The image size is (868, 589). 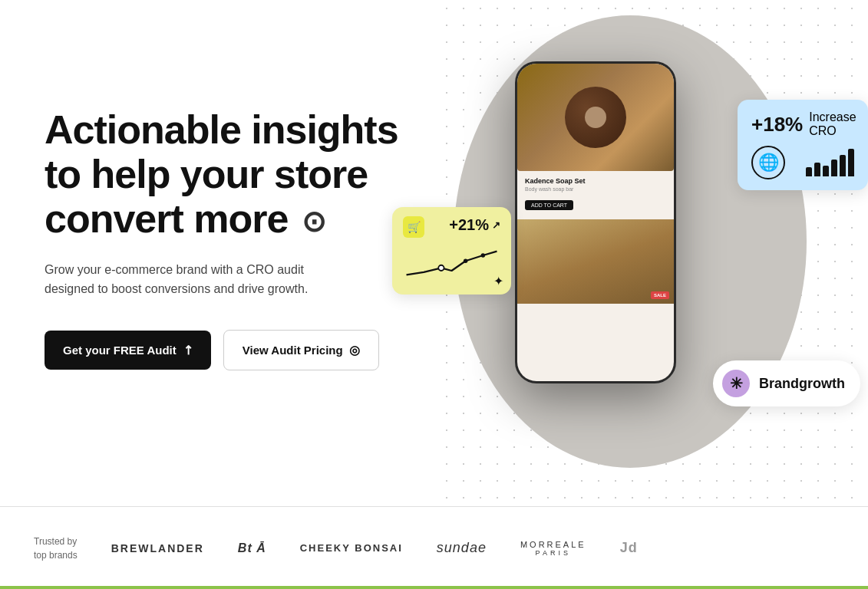 I want to click on trusted-label: Trusted by top brands, so click(x=55, y=548).